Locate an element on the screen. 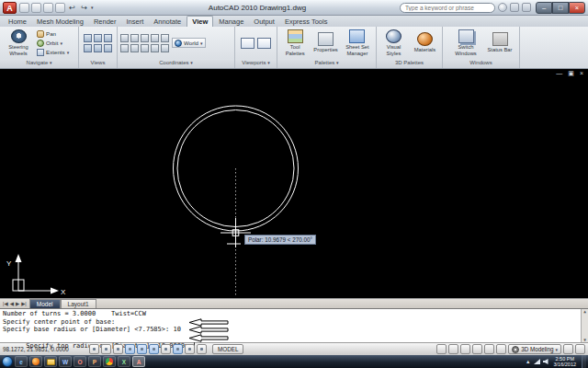 This screenshot has width=588, height=368. redo-icon: ↪ is located at coordinates (85, 7).